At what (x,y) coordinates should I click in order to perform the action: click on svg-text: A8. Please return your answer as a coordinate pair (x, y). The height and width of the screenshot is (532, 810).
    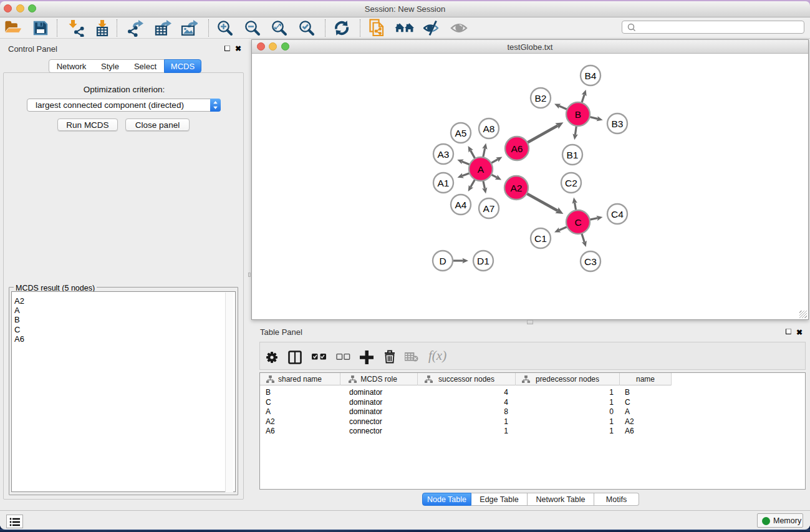
    Looking at the image, I should click on (489, 128).